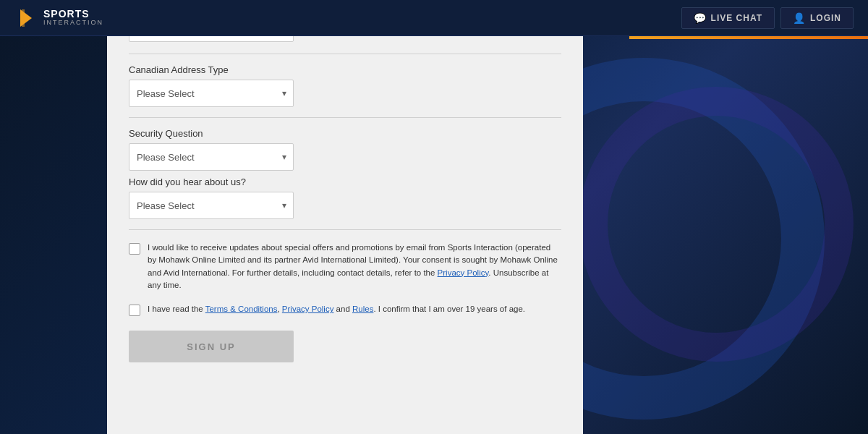  Describe the element at coordinates (211, 205) in the screenshot. I see `how-did-you-hear-select: Please Select` at that location.